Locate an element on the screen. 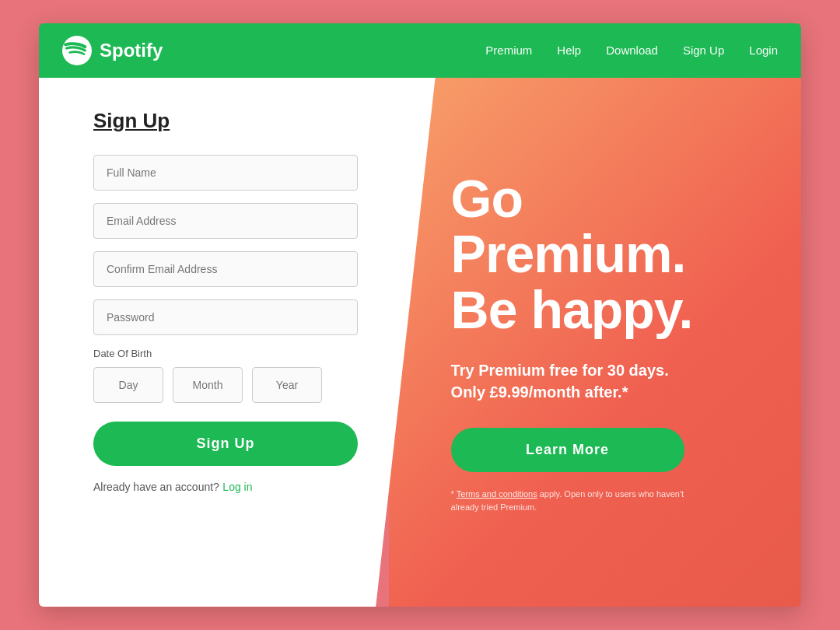  promo-headline: Go Premium. Be happy. is located at coordinates (572, 254).